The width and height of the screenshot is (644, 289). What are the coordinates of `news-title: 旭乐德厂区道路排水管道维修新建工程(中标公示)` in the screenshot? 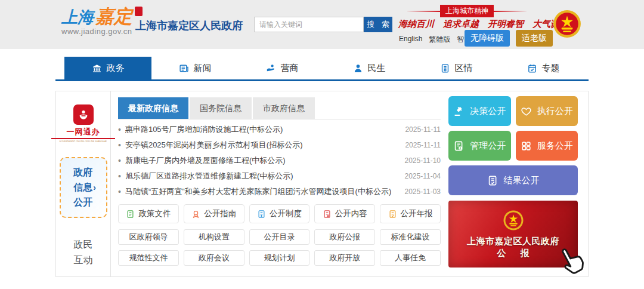 It's located at (261, 176).